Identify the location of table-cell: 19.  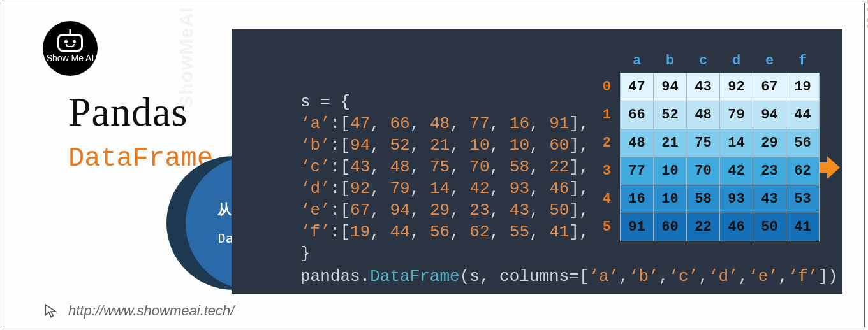
(803, 87).